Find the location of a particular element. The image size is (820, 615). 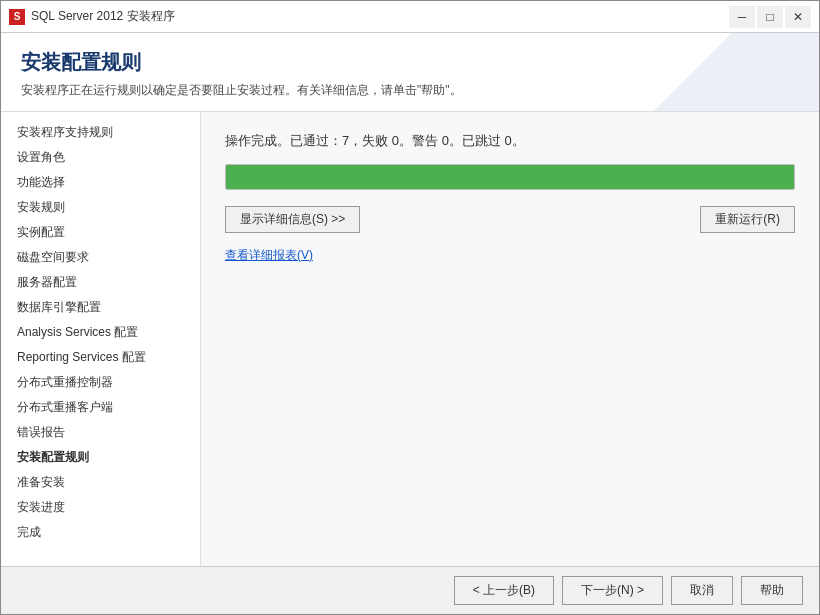

sidebar-item-0: 安装程序支持规则 is located at coordinates (100, 132).